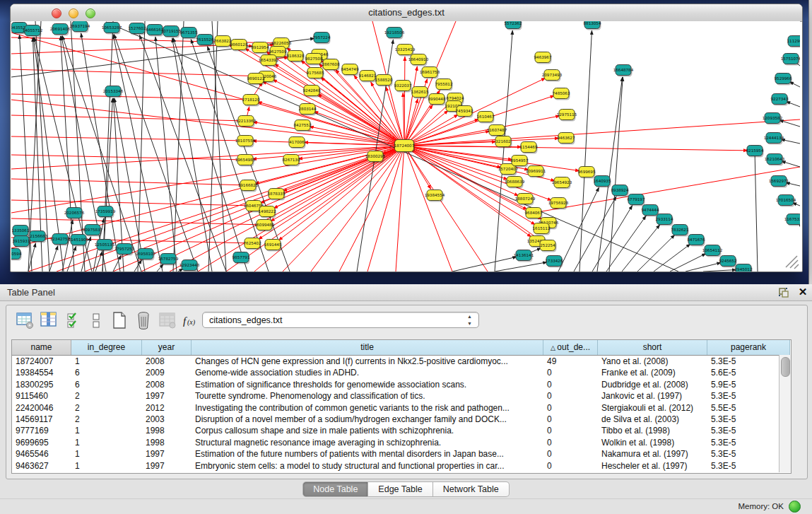  What do you see at coordinates (786, 201) in the screenshot?
I see `graph-node: 17016504` at bounding box center [786, 201].